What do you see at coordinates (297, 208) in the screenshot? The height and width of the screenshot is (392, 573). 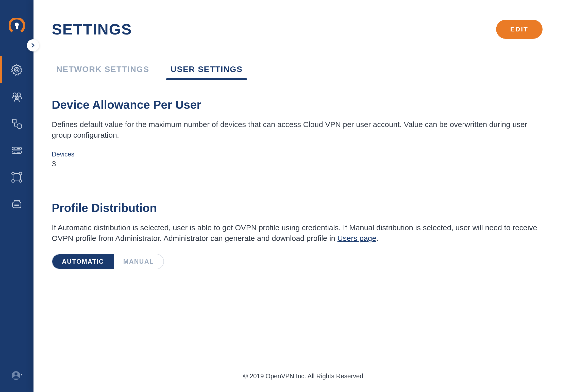 I see `profile-distribution-title: Profile Distribution` at bounding box center [297, 208].